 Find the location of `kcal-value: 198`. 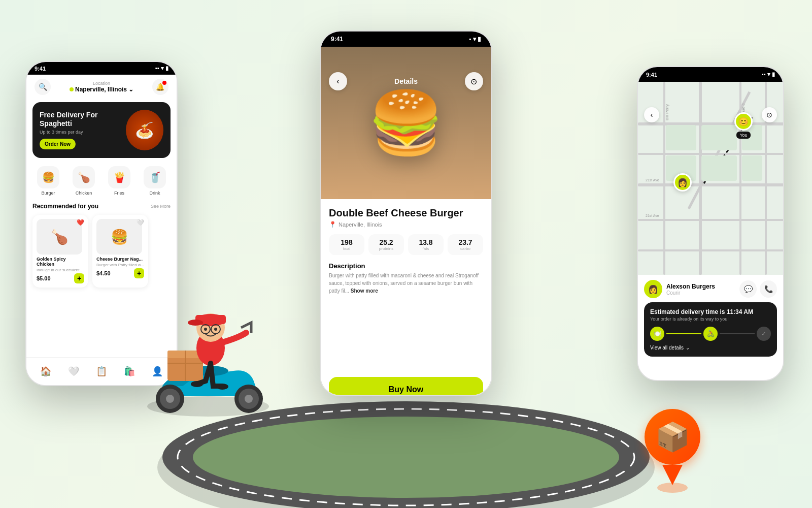

kcal-value: 198 is located at coordinates (347, 242).